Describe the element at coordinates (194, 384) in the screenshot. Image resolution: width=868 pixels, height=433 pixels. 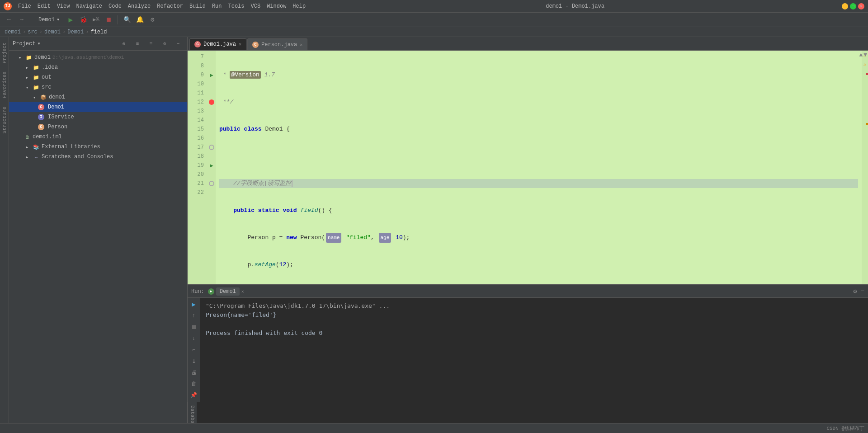
I see `run-trash-button: 🗑` at that location.